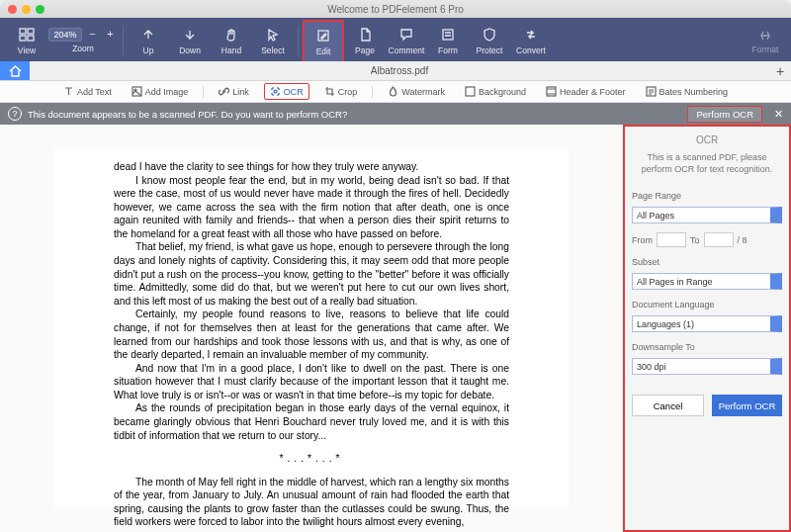 The width and height of the screenshot is (791, 532). I want to click on page-icon, so click(365, 35).